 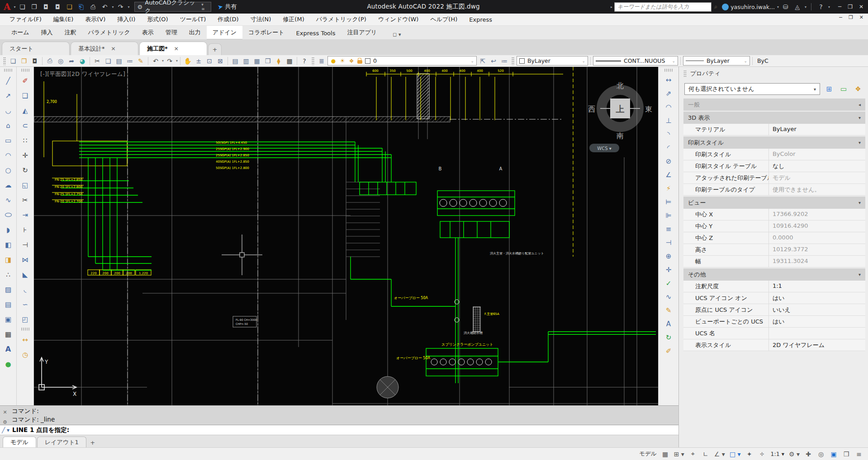 I want to click on ribbon-tab: 表示, so click(x=148, y=33).